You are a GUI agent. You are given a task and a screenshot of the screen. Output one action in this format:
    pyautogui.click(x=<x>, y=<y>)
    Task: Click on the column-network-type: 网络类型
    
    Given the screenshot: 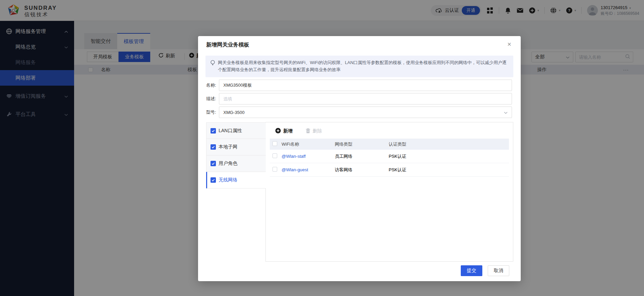 What is the action you would take?
    pyautogui.click(x=362, y=144)
    